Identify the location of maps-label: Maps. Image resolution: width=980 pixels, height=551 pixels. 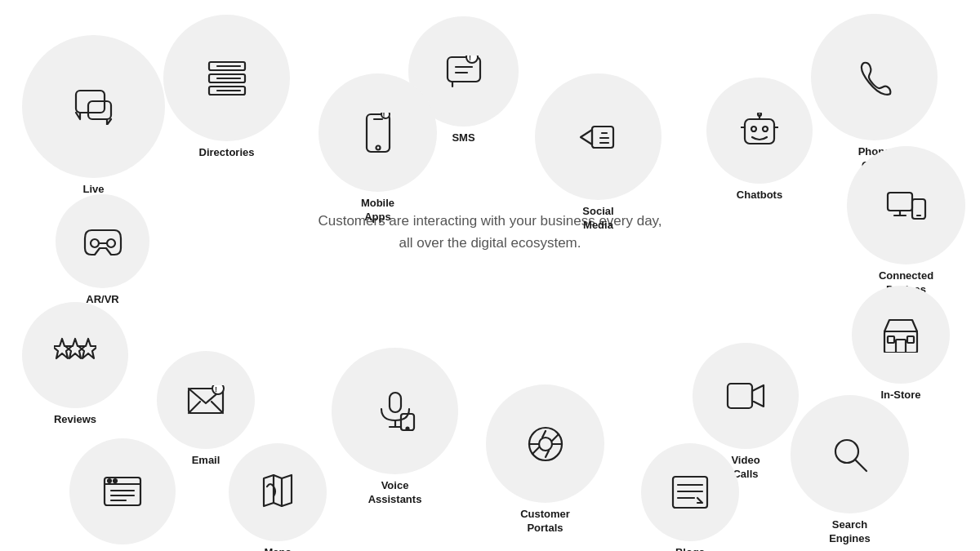
(278, 549).